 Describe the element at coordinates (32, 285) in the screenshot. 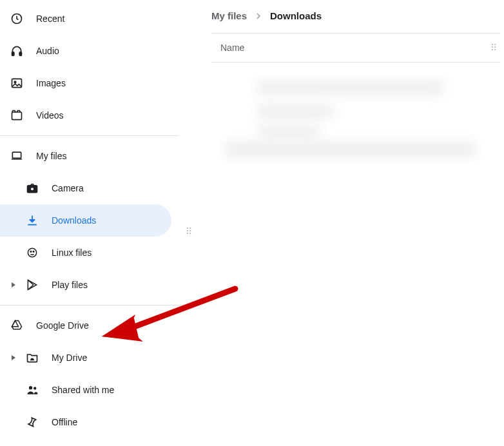

I see `play-store-icon` at that location.